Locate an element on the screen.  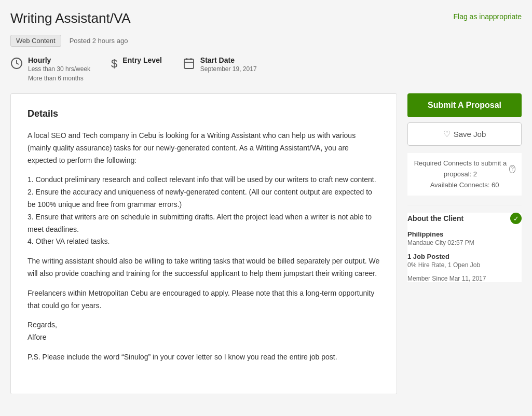
posted-time: Posted 2 hours ago is located at coordinates (99, 40).